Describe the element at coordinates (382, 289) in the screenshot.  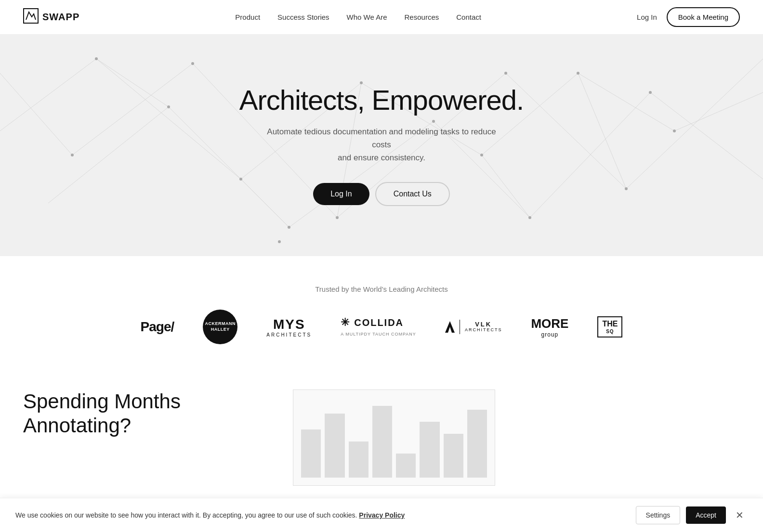
I see `trusted-label: Trusted by the World's Leading Architect…` at that location.